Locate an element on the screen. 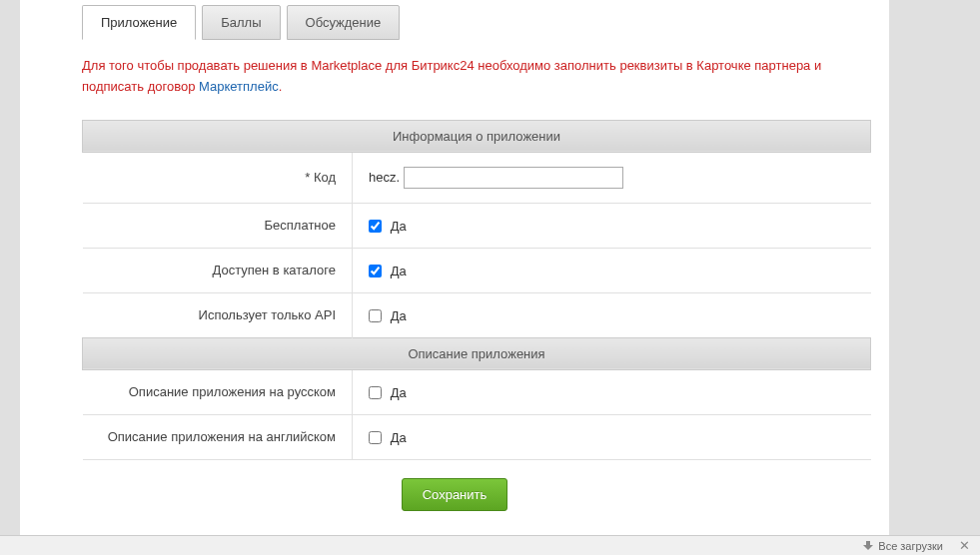  checkbox-api-label: Да is located at coordinates (399, 315).